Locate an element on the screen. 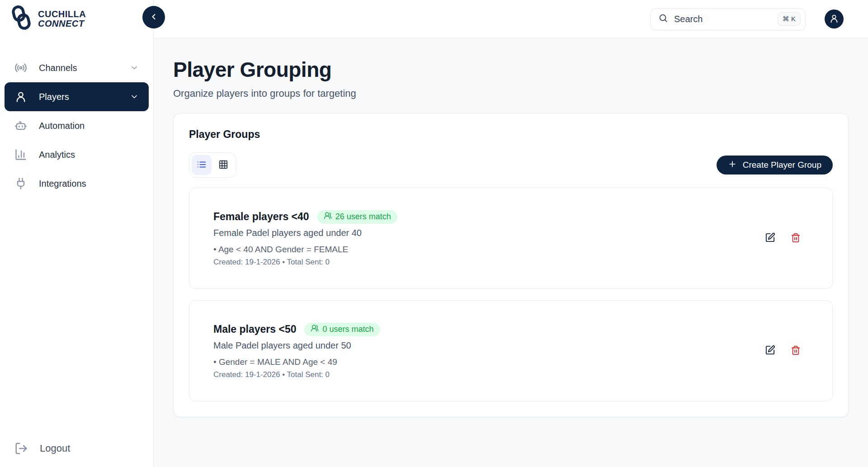 This screenshot has width=868, height=467. radio-icon is located at coordinates (21, 68).